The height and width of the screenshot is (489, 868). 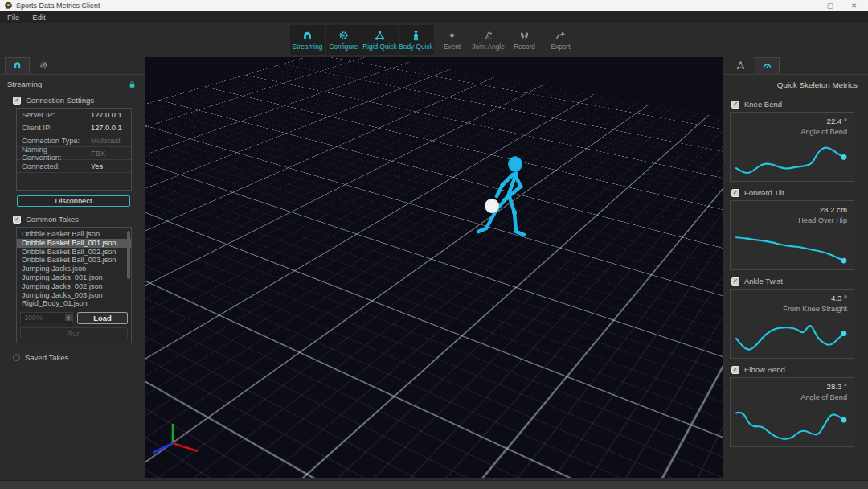 I want to click on metric-sublabel: Angle of Bend, so click(x=792, y=397).